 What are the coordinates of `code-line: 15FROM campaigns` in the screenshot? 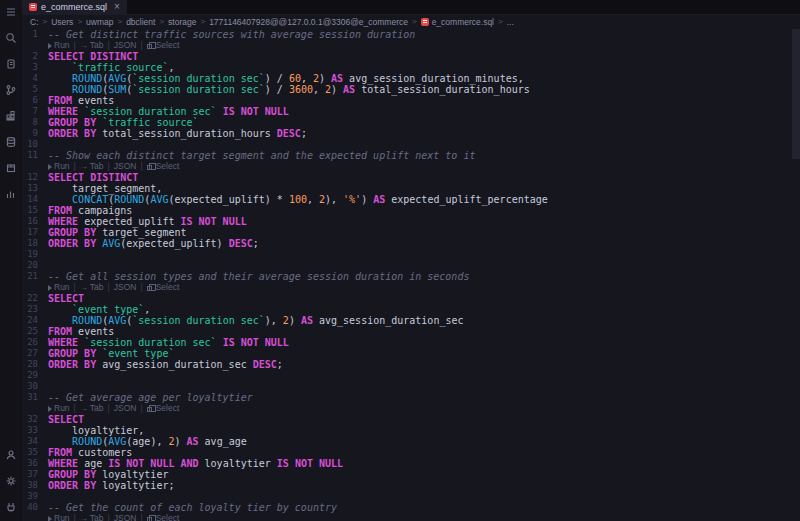 It's located at (411, 210).